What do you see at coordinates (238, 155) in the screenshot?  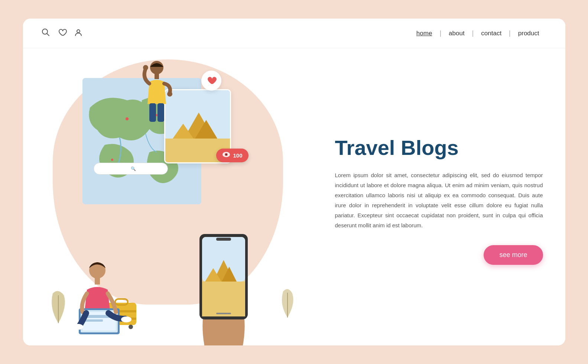 I see `views-count: 100` at bounding box center [238, 155].